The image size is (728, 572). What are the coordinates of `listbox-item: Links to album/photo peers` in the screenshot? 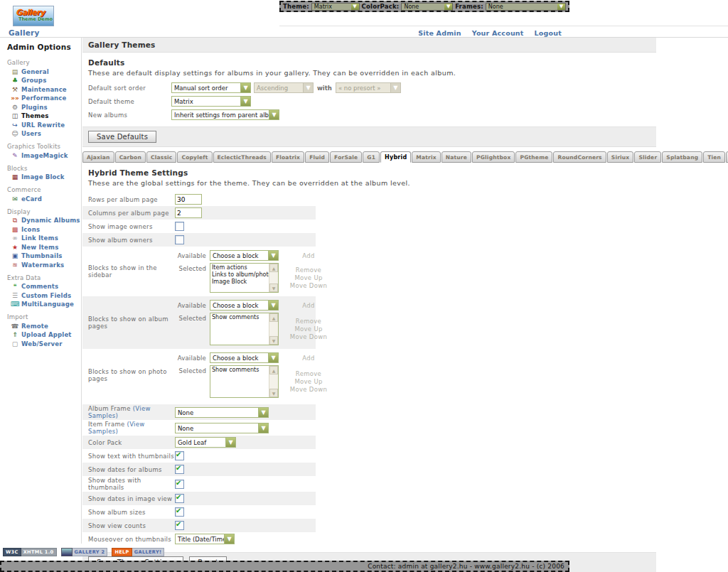 It's located at (240, 275).